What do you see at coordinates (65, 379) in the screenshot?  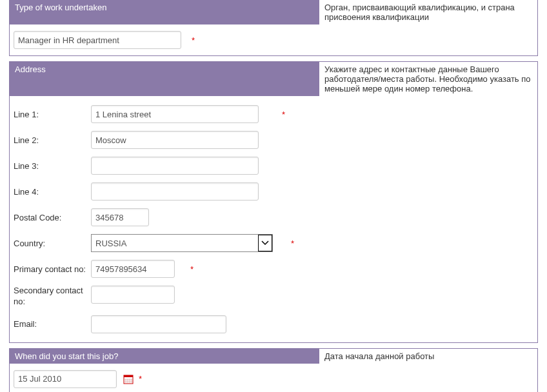 I see `start-date-input` at bounding box center [65, 379].